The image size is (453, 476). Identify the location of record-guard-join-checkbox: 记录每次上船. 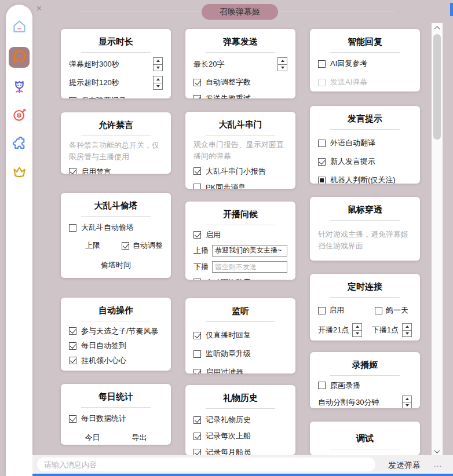
(240, 436).